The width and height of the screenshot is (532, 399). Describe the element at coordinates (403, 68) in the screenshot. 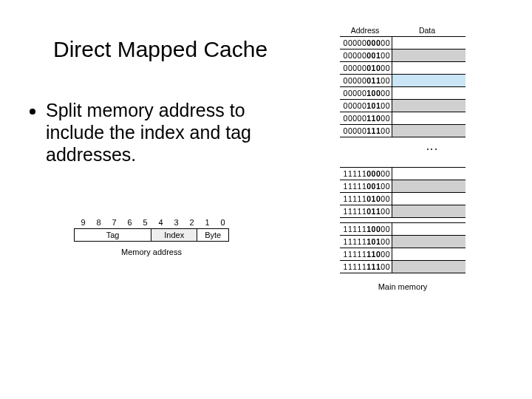

I see `memory-row: 0000001000` at that location.